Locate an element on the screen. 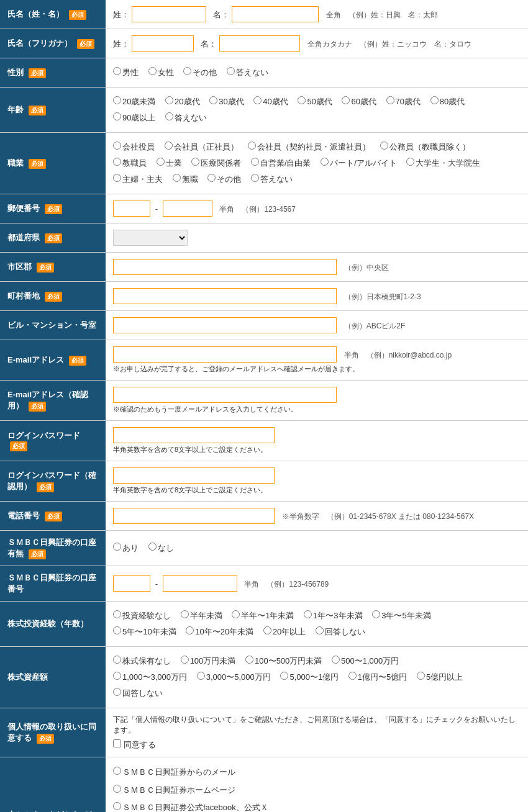  smbc-number-label: ＳＭＢＣ日興証券の口座番号 is located at coordinates (53, 584).